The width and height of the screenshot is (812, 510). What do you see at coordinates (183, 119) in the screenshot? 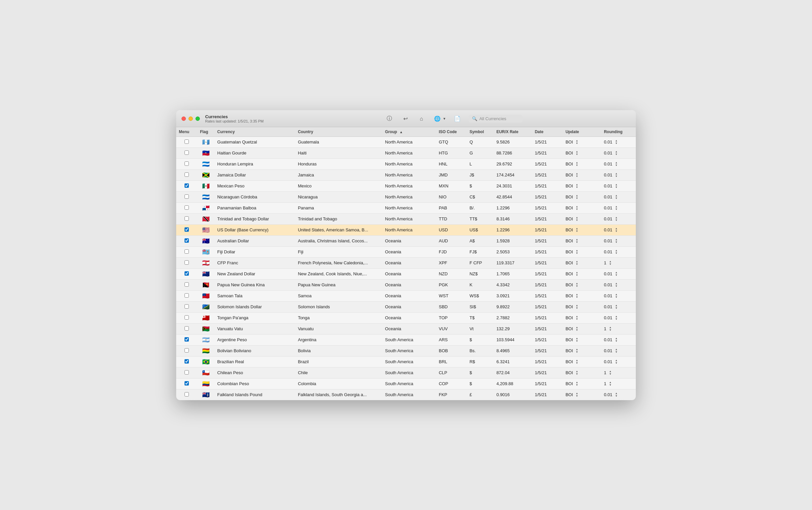
I see `close-button` at bounding box center [183, 119].